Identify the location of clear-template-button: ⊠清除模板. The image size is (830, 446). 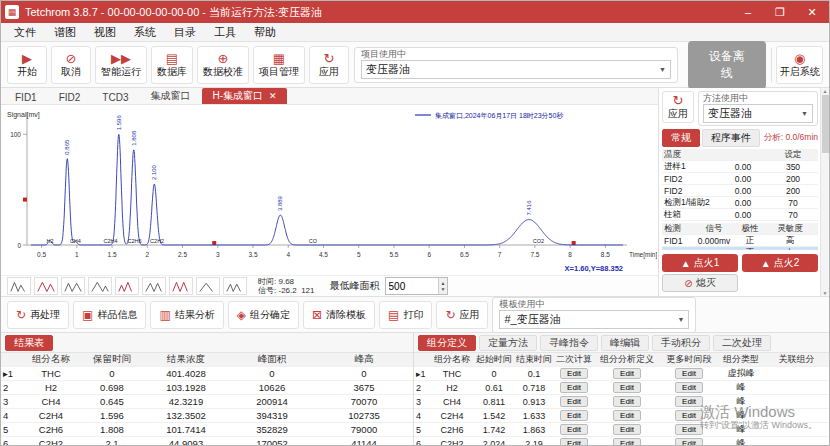
(339, 315).